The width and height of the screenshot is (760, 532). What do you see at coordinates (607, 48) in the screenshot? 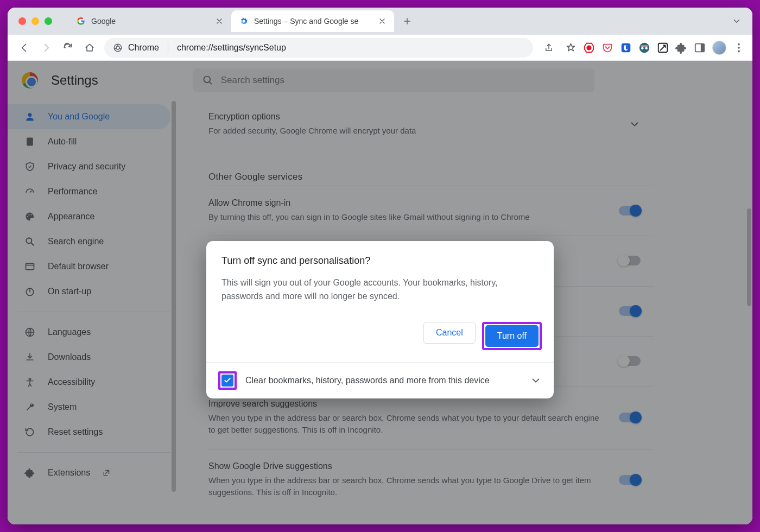
I see `ext-pocket-icon` at bounding box center [607, 48].